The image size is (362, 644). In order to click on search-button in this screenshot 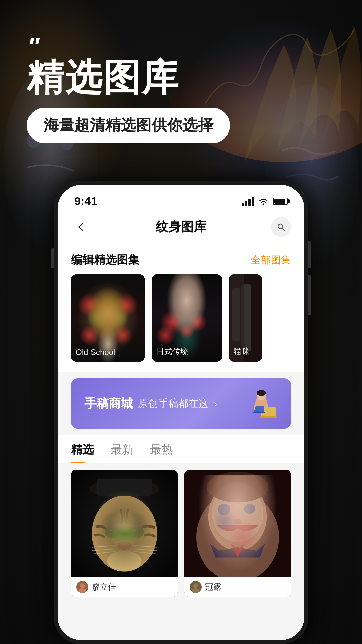, I will do `click(281, 227)`.